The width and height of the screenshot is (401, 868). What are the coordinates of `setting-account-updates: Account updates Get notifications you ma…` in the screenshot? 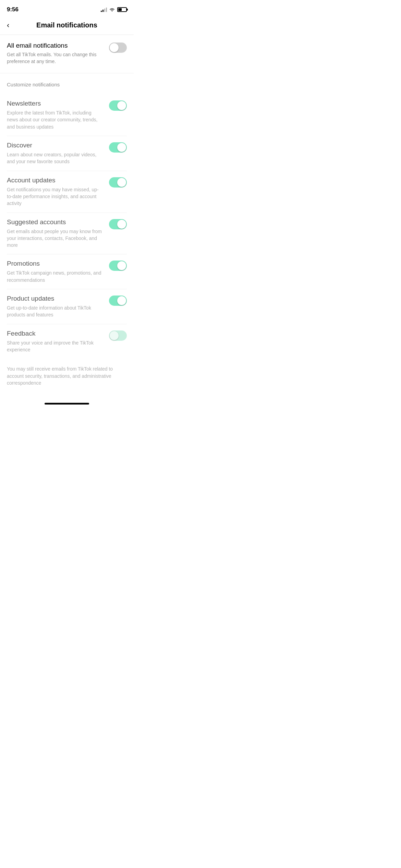 It's located at (67, 192).